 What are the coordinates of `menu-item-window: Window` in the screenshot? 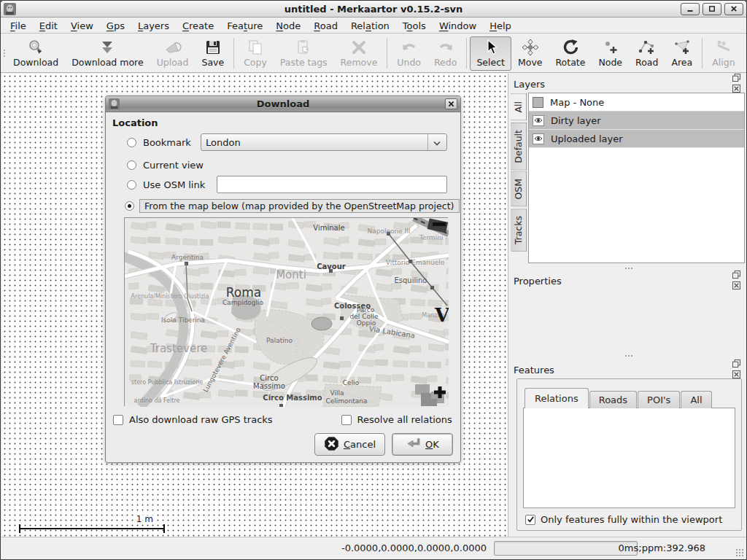 It's located at (458, 26).